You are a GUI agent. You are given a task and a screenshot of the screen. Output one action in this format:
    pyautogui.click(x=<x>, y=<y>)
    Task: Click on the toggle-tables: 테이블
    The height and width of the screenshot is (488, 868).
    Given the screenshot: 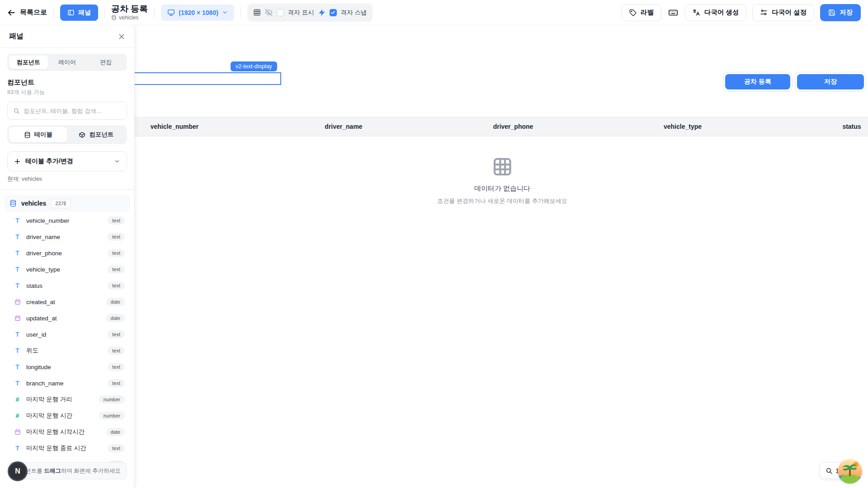 What is the action you would take?
    pyautogui.click(x=38, y=135)
    